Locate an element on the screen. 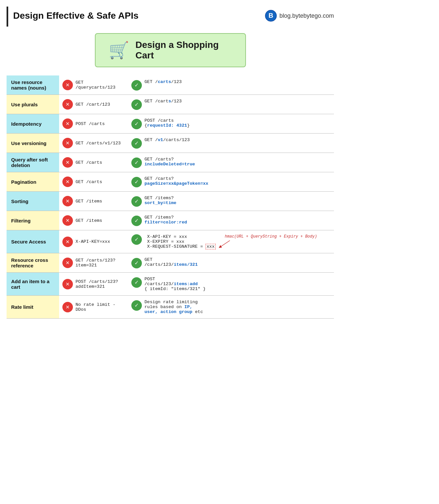 Image resolution: width=439 pixels, height=504 pixels. good-cell-use-resource-names: ✓GET /carts/123 is located at coordinates (231, 85).